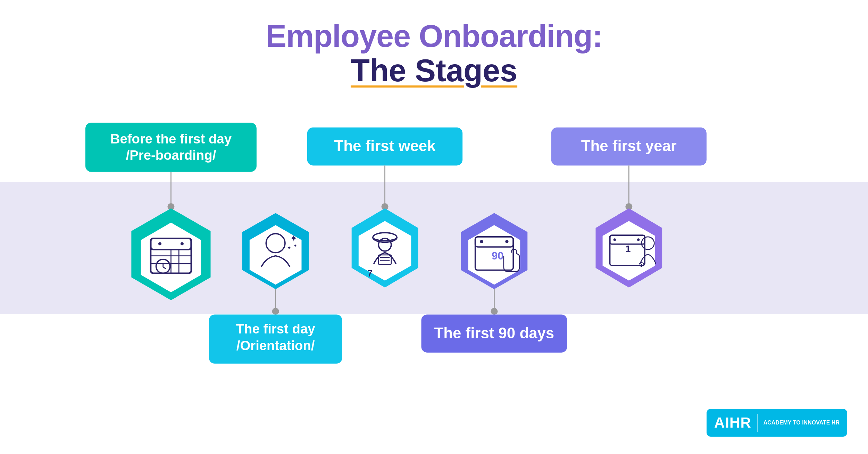 The image size is (868, 454). Describe the element at coordinates (777, 423) in the screenshot. I see `aihr-logo: AIHR ACADEMY TO INNOVATE HR` at that location.